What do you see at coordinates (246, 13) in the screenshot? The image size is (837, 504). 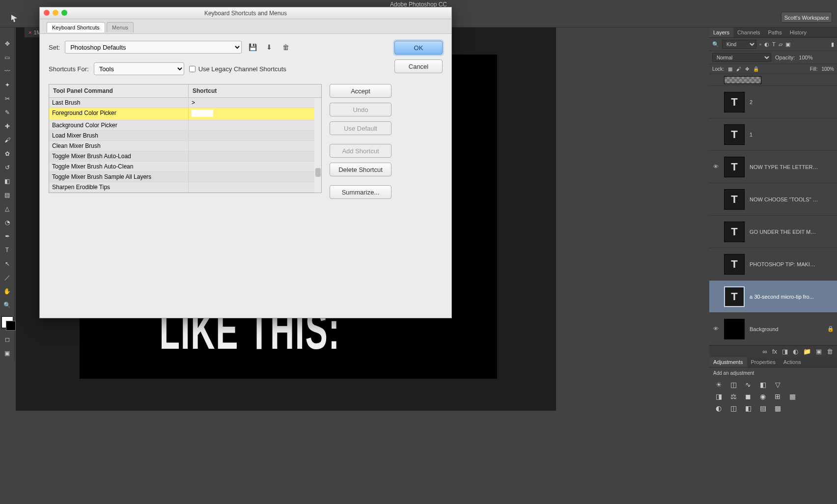 I see `dialog-titlebar: Keyboard Shortcuts and Menus` at bounding box center [246, 13].